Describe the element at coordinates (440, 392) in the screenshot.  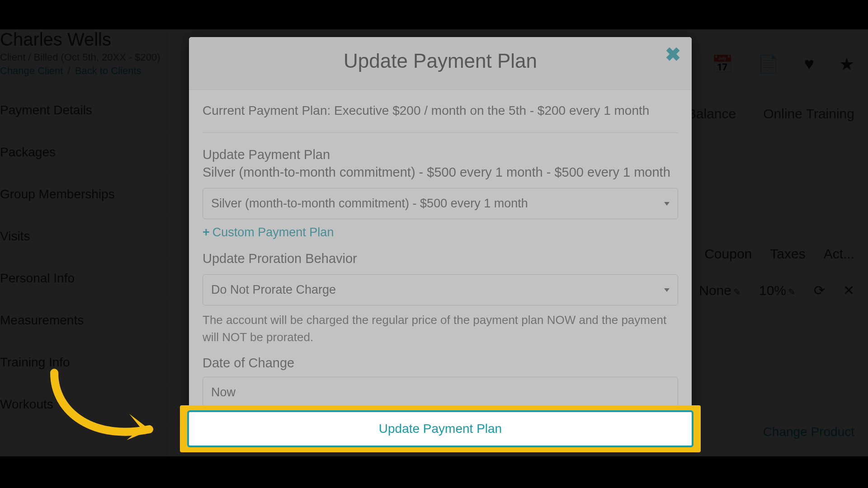
I see `date-of-change-input: Now` at that location.